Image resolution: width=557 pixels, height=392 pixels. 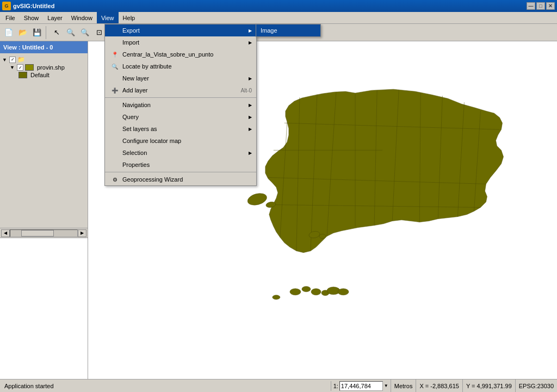 I want to click on scroll-thumb, so click(x=38, y=233).